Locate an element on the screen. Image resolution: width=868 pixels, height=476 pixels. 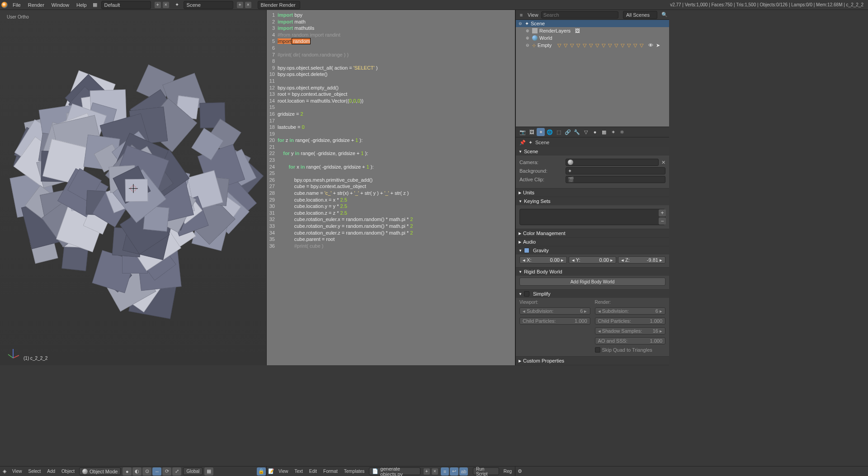
keying-sets-list: + − is located at coordinates (592, 217).